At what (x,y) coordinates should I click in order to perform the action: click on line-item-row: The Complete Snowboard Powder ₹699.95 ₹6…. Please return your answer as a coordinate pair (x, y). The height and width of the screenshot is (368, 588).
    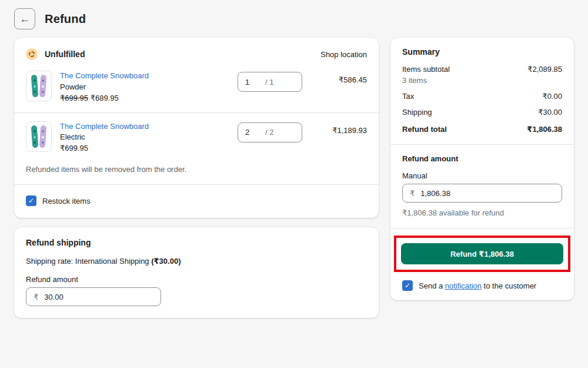
    Looking at the image, I should click on (196, 87).